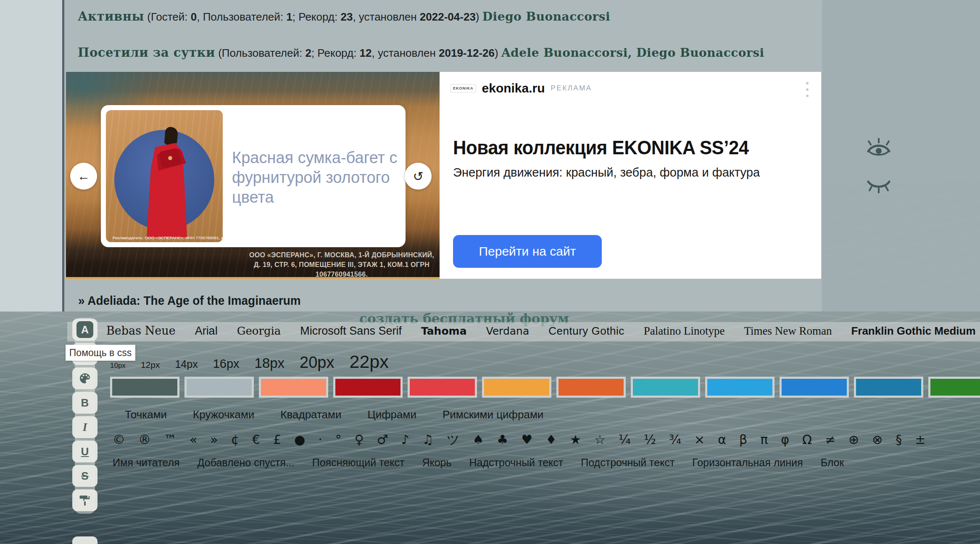  What do you see at coordinates (898, 440) in the screenshot?
I see `special-char-button: §` at bounding box center [898, 440].